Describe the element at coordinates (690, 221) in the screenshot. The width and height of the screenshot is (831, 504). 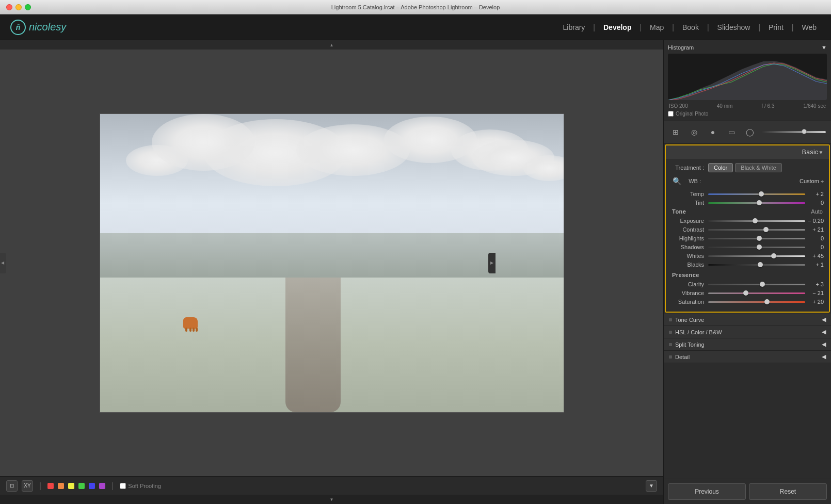
I see `exposure-label: Exposure` at that location.